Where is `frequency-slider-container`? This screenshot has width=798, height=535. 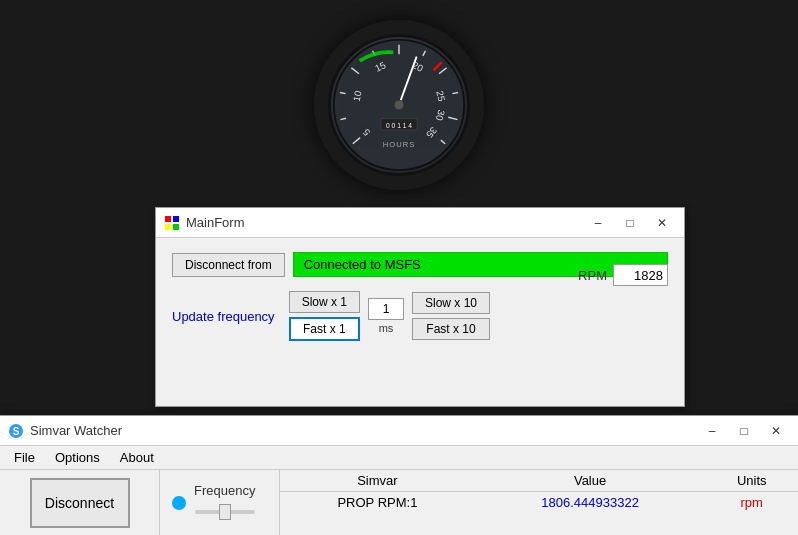 frequency-slider-container is located at coordinates (225, 512).